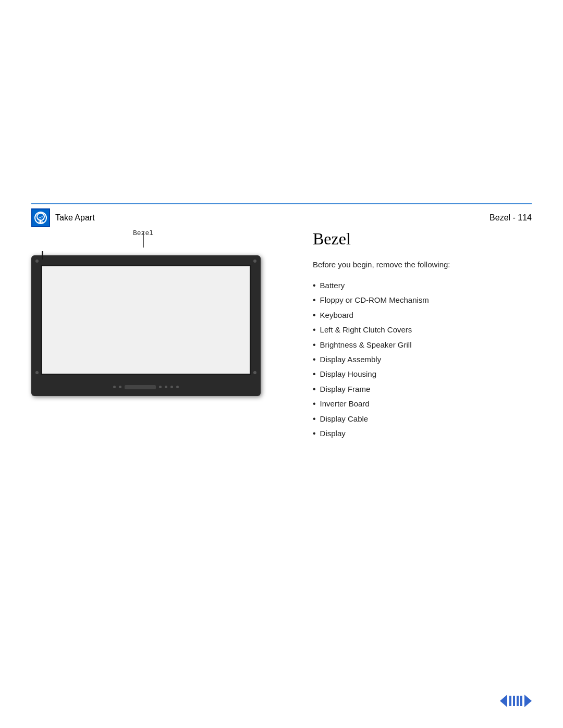 This screenshot has height=728, width=563. What do you see at coordinates (63, 218) in the screenshot?
I see `header-left: Take Apart` at bounding box center [63, 218].